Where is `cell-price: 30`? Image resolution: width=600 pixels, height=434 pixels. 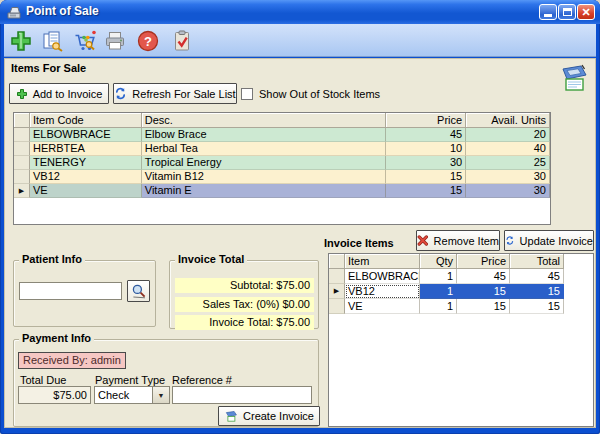
cell-price: 30 is located at coordinates (426, 163).